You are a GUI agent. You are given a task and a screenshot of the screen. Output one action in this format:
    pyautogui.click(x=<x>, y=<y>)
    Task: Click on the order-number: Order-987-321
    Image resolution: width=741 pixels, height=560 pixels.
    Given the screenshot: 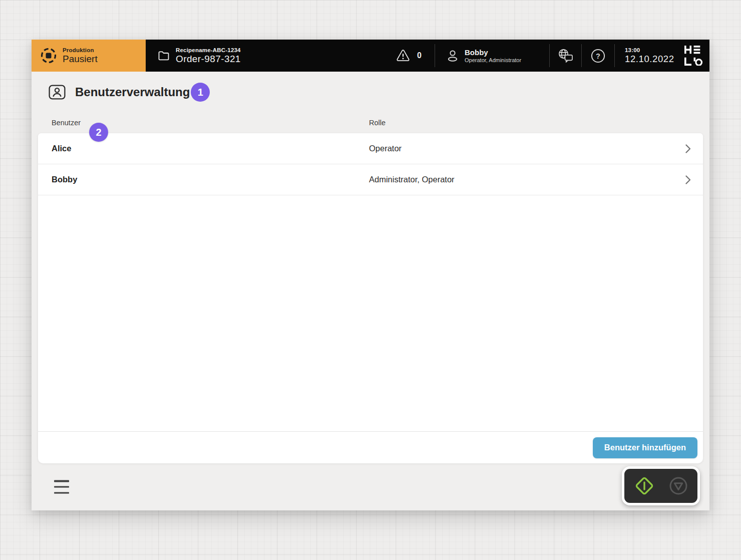 What is the action you would take?
    pyautogui.click(x=208, y=59)
    